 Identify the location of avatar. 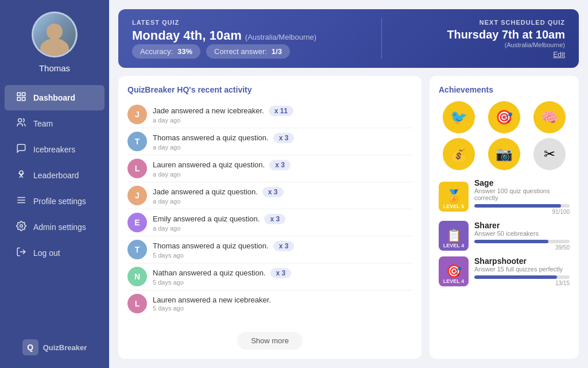
(55, 34).